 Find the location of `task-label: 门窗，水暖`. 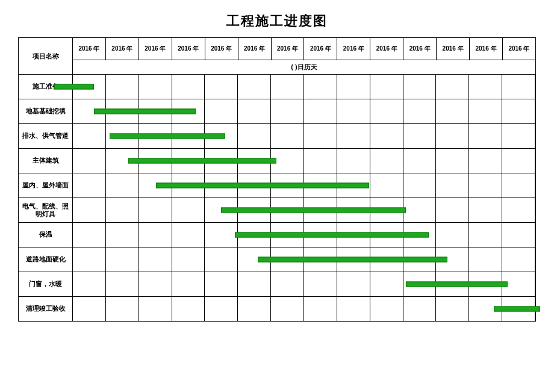

task-label: 门窗，水暖 is located at coordinates (46, 284).